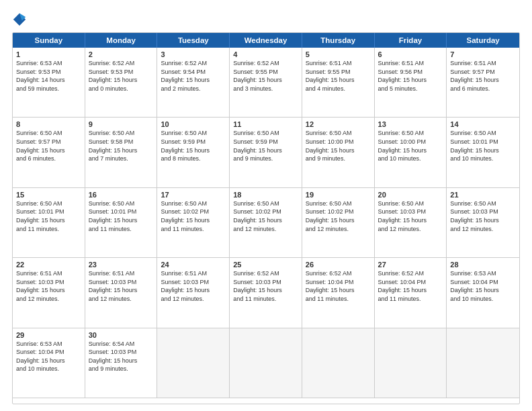  Describe the element at coordinates (266, 19) in the screenshot. I see `header` at that location.